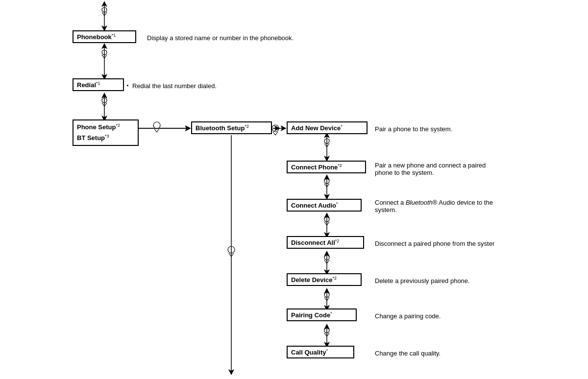 The height and width of the screenshot is (379, 588). I want to click on desc-redial: Redial the last number dialed., so click(174, 86).